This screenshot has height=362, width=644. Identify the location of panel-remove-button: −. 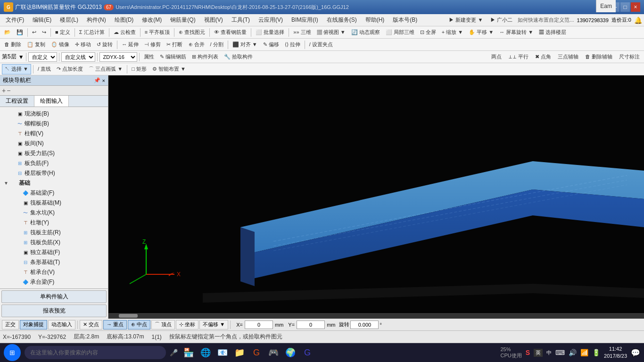
(8, 90).